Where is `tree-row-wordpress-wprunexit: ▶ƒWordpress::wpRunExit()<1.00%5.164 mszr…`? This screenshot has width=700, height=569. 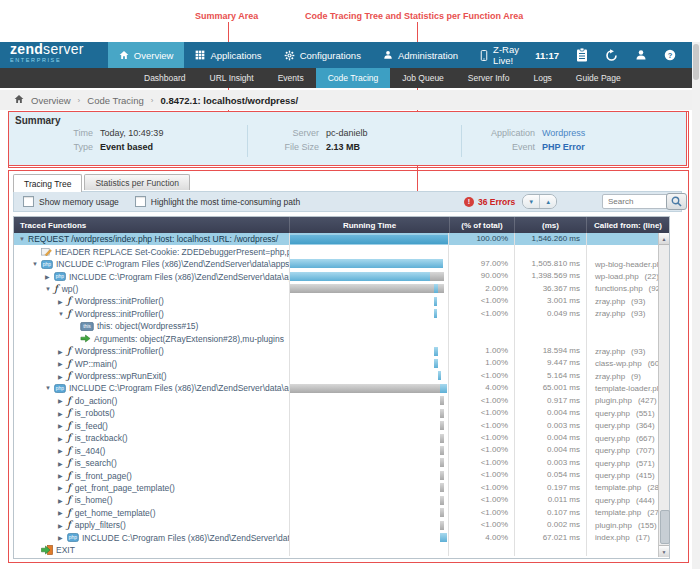
tree-row-wordpress-wprunexit: ▶ƒWordpress::wpRunExit()<1.00%5.164 mszr… is located at coordinates (342, 376).